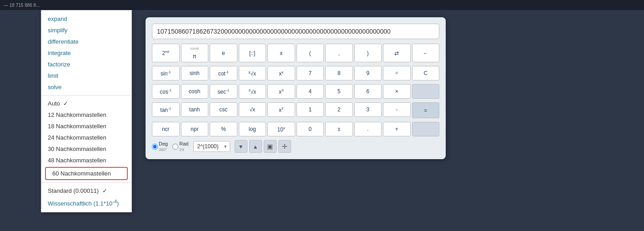 Image resolution: width=644 pixels, height=231 pixels. I want to click on btn-yroot: y√x, so click(253, 73).